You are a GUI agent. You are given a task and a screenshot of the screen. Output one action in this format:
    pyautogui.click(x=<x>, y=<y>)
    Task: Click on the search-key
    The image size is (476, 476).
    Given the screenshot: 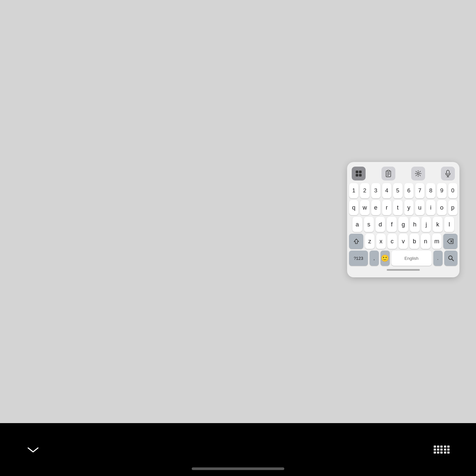 What is the action you would take?
    pyautogui.click(x=451, y=258)
    